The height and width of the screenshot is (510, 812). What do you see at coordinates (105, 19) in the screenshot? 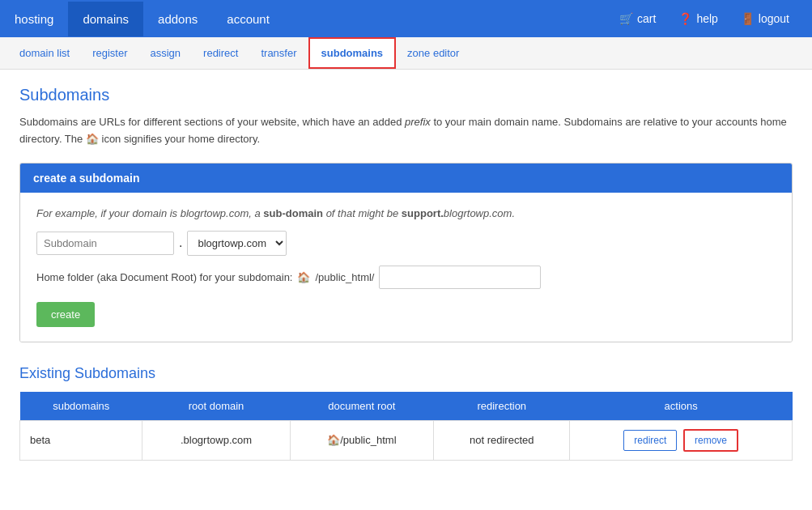
I see `nav-domains: domains` at bounding box center [105, 19].